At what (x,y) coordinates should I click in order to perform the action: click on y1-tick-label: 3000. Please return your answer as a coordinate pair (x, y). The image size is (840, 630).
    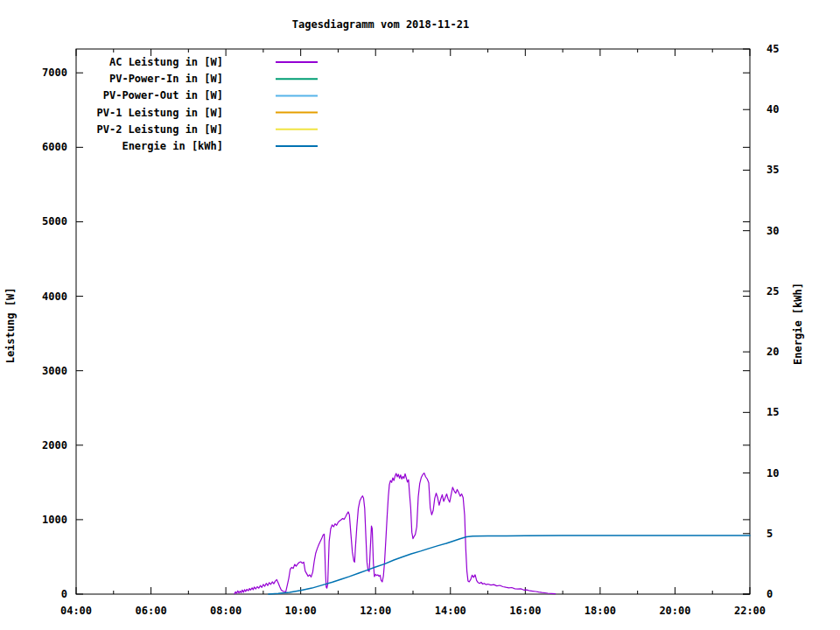
    Looking at the image, I should click on (54, 371).